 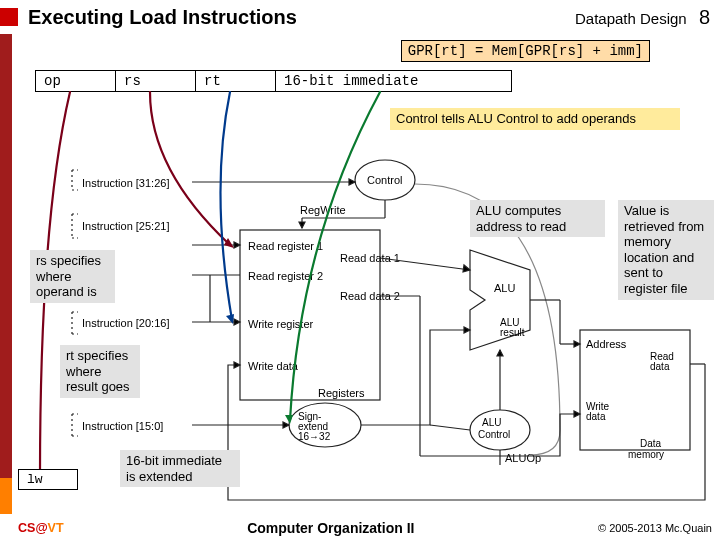 I want to click on svg-text: memory, so click(x=646, y=454).